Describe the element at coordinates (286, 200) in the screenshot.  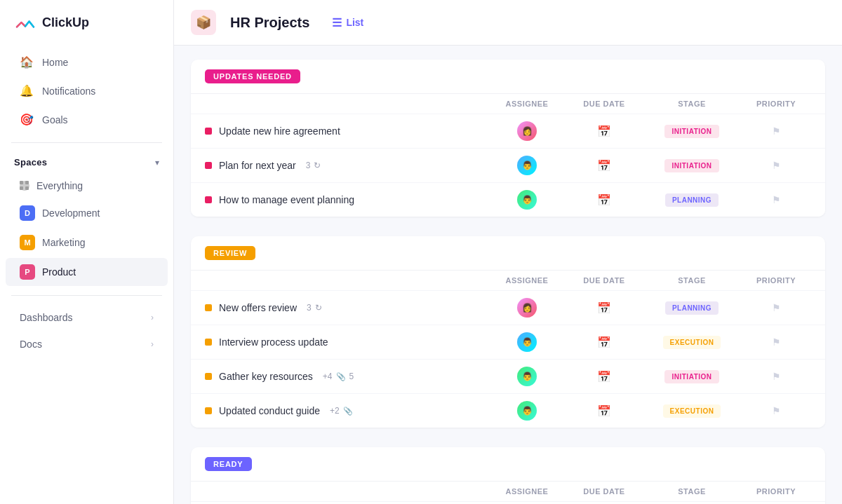
I see `task-label: How to manage event planning` at that location.